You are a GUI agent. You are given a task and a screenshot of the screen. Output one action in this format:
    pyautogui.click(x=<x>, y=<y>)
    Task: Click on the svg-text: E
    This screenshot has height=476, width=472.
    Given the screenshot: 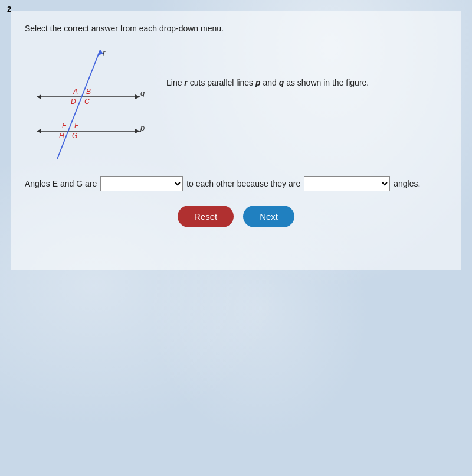 What is the action you would take?
    pyautogui.click(x=65, y=126)
    